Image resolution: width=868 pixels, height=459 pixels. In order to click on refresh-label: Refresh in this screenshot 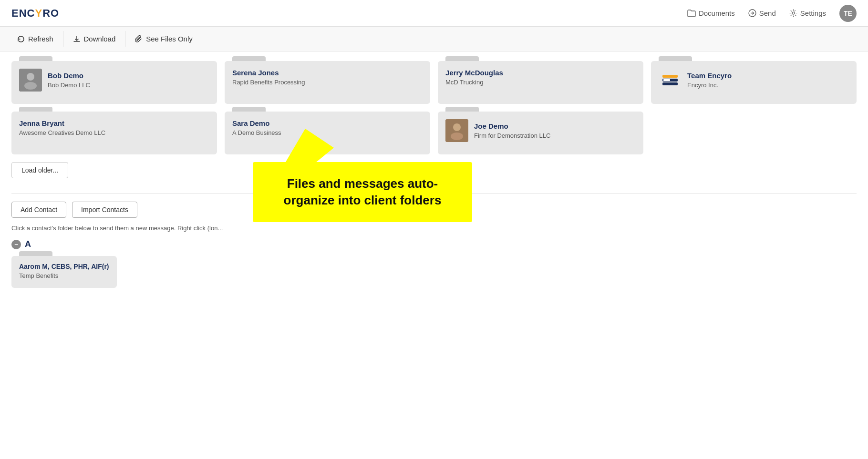, I will do `click(41, 39)`.